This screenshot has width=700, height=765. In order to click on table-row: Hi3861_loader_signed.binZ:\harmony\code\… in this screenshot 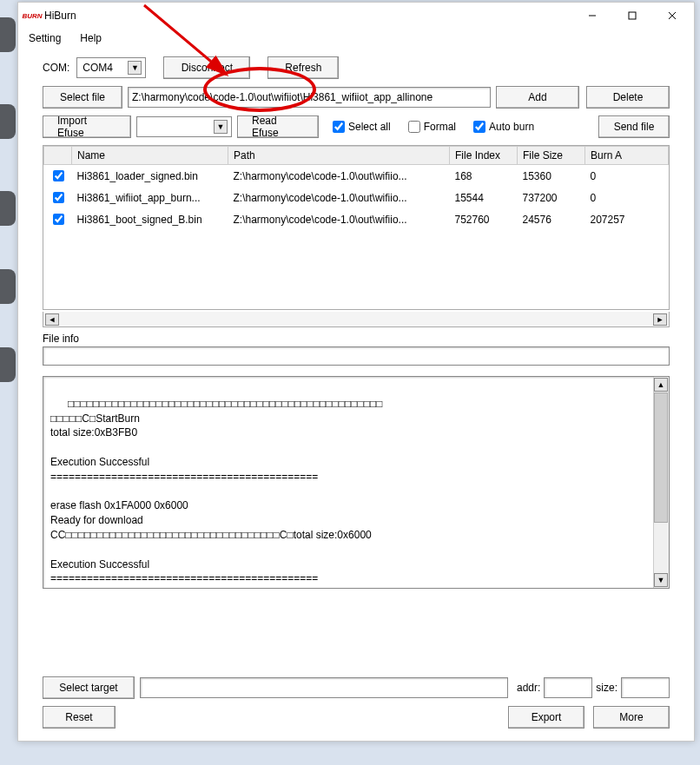, I will do `click(356, 176)`.